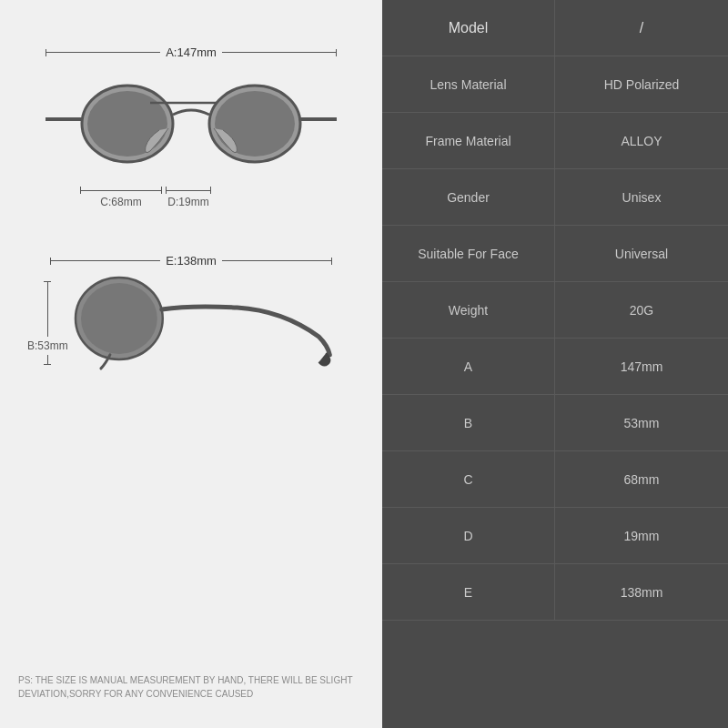  What do you see at coordinates (121, 190) in the screenshot?
I see `dimension-c-arrow` at bounding box center [121, 190].